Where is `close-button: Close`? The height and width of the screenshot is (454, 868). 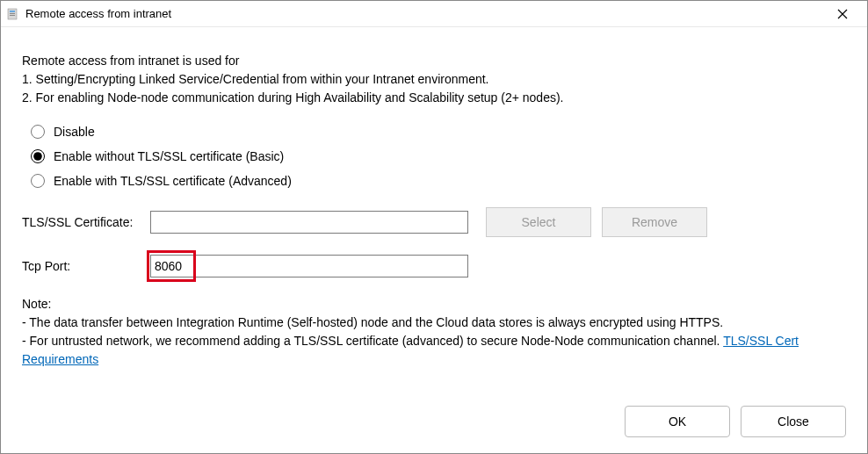
close-button: Close is located at coordinates (793, 422).